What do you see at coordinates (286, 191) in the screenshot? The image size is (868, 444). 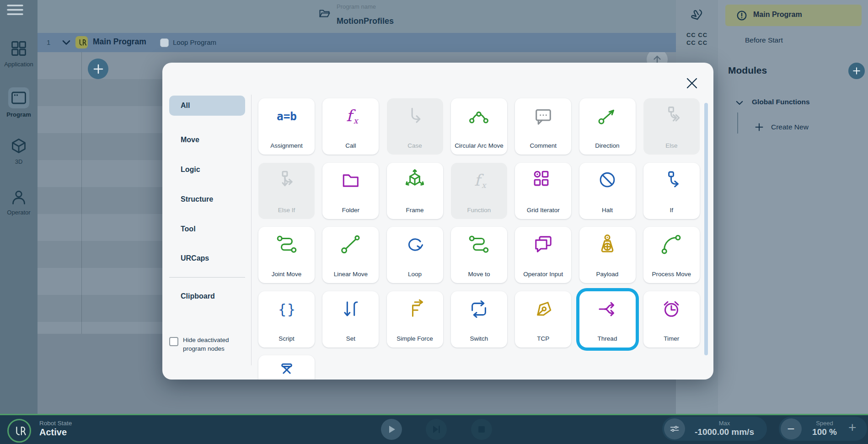 I see `node-tile-else-if: Else If` at bounding box center [286, 191].